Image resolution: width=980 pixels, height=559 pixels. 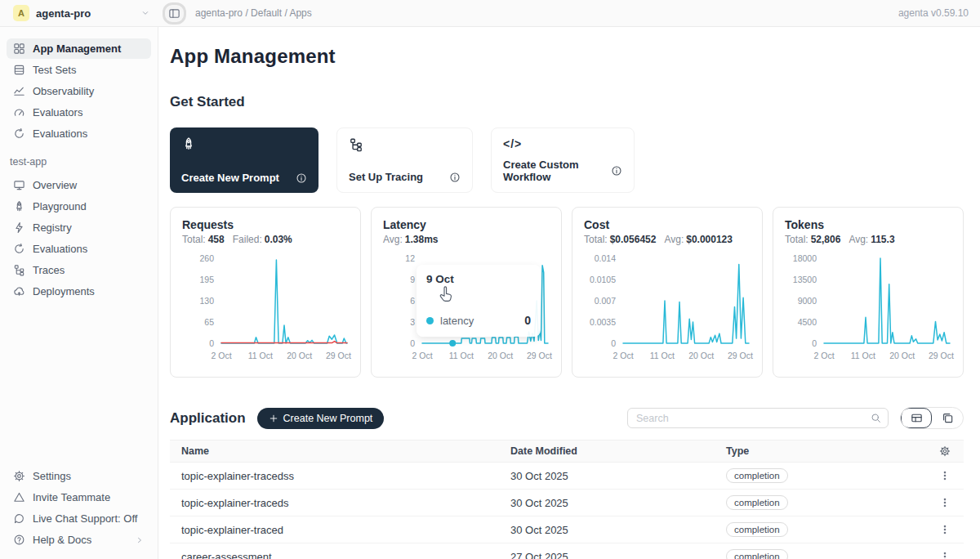 What do you see at coordinates (405, 160) in the screenshot?
I see `set-up-tracing-card: Set Up Tracing` at bounding box center [405, 160].